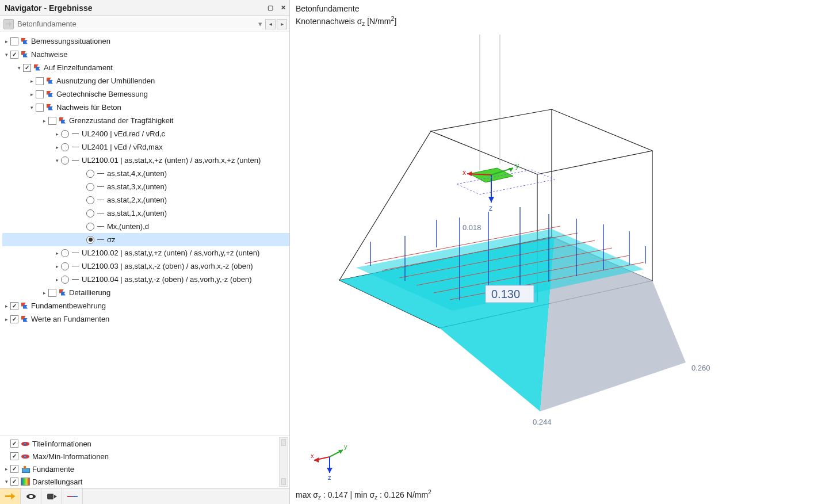 This screenshot has width=814, height=504. Describe the element at coordinates (146, 174) in the screenshot. I see `tree-item-as4: as,stat,4,x,(unten)` at that location.